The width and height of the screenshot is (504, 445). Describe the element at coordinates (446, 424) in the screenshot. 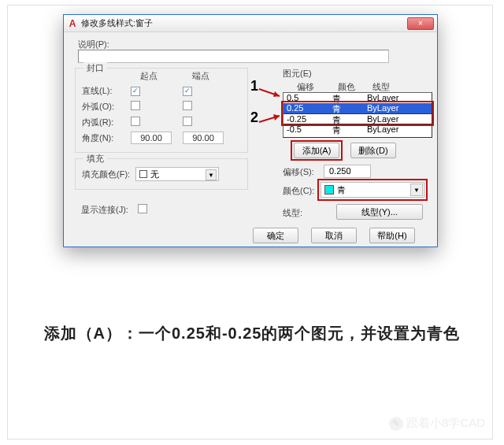

I see `watermark-text: 跟着小8学CAD` at that location.